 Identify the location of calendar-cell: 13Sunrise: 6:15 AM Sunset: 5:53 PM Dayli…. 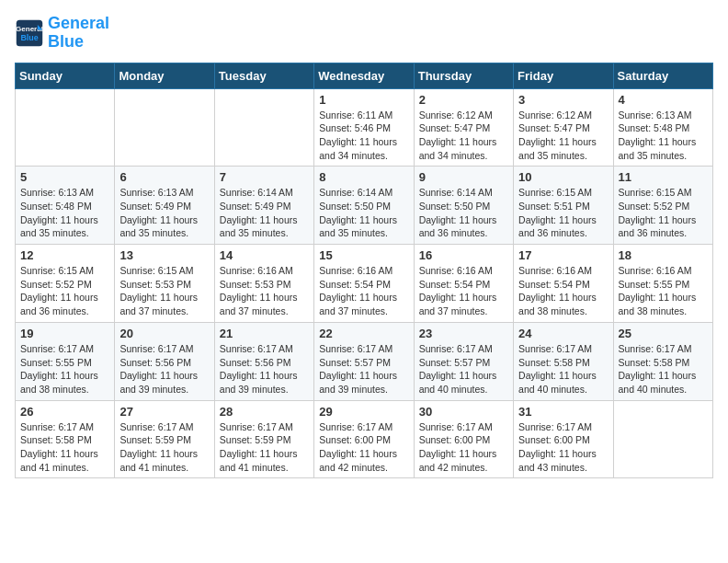
(165, 283).